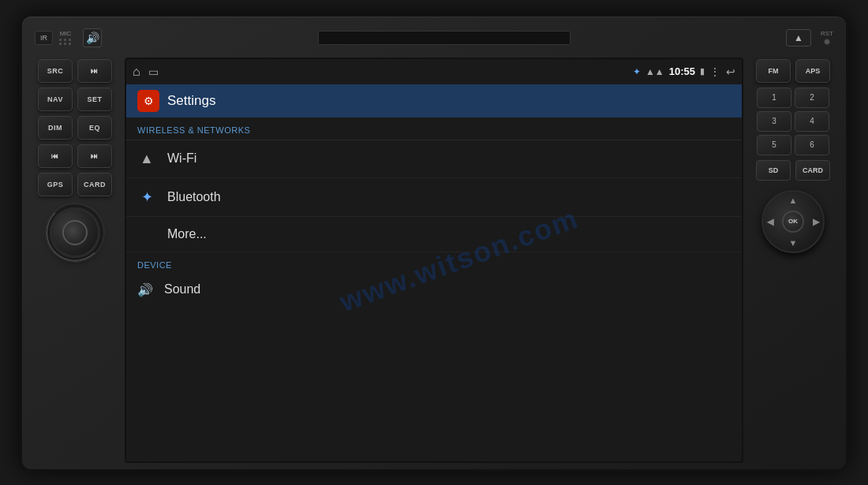 Image resolution: width=868 pixels, height=485 pixels. I want to click on fm-button: FM, so click(773, 71).